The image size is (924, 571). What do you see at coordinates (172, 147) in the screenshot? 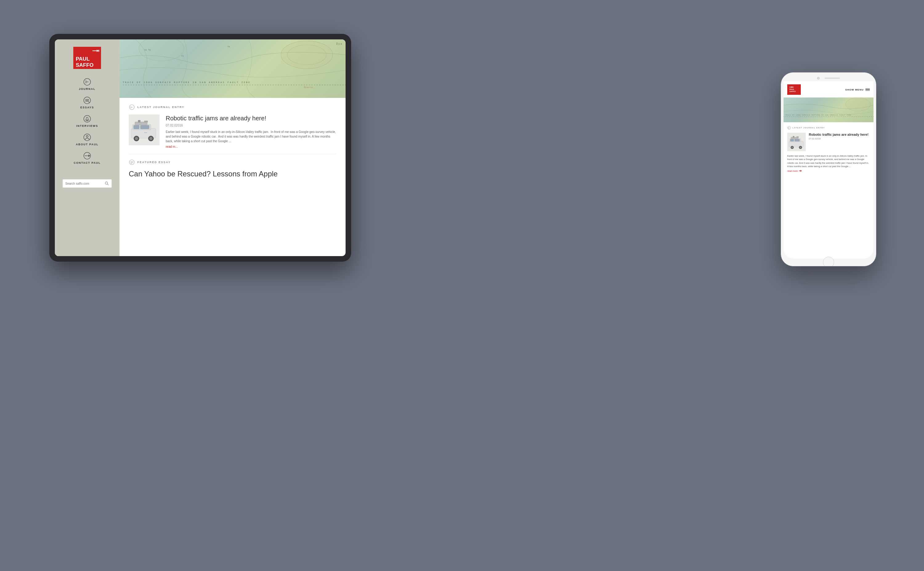
I see `read-more-link: read m...` at bounding box center [172, 147].